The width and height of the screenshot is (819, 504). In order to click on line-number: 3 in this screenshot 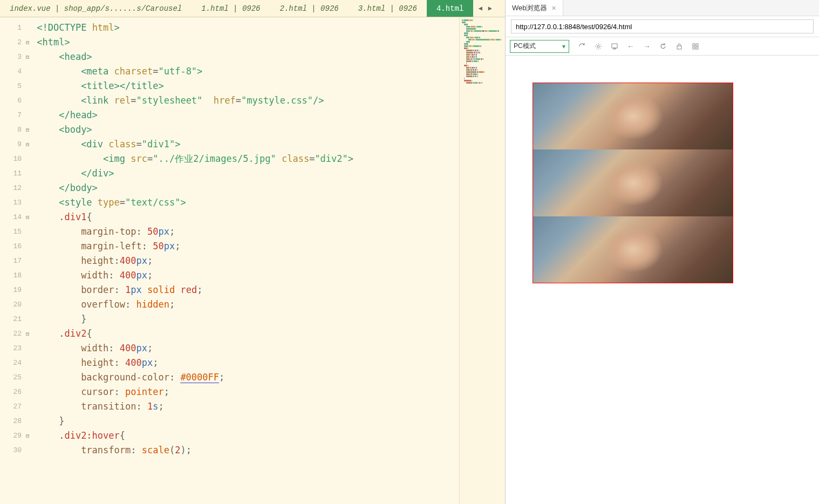, I will do `click(12, 57)`.